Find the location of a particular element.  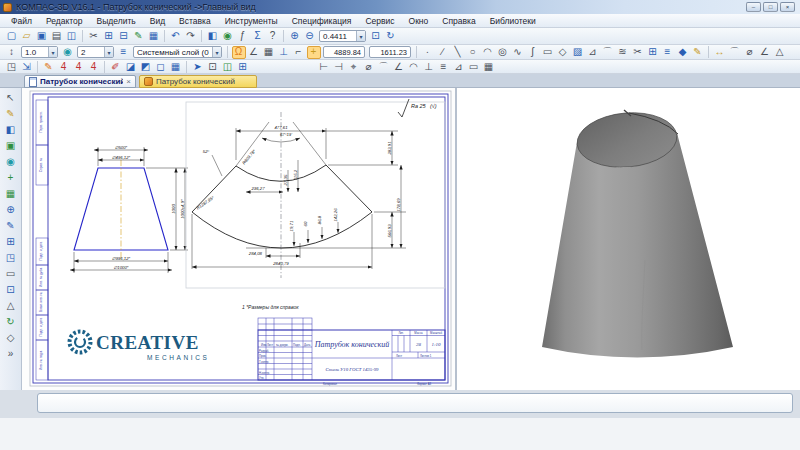

snap-magnet-icon: Ω is located at coordinates (239, 52).